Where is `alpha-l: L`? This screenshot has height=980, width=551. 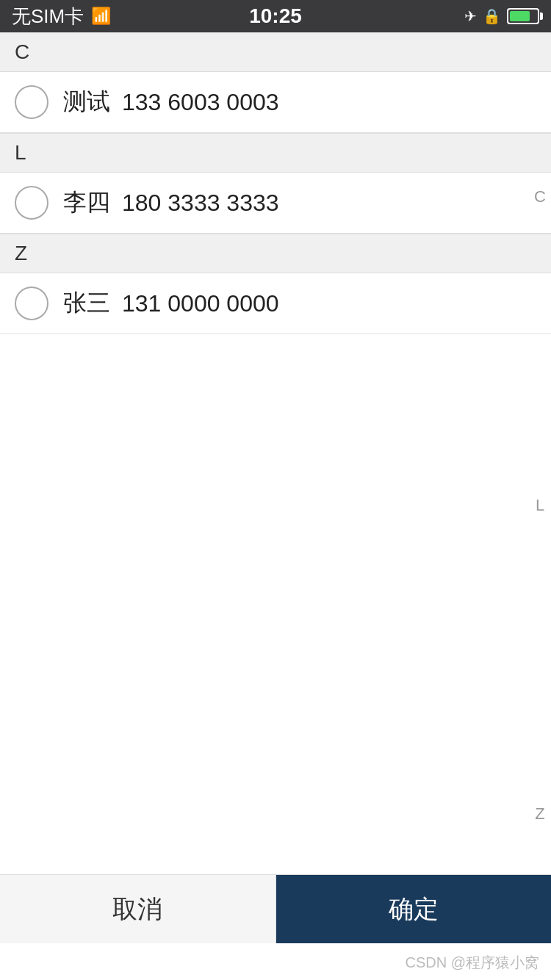
alpha-l: L is located at coordinates (540, 505).